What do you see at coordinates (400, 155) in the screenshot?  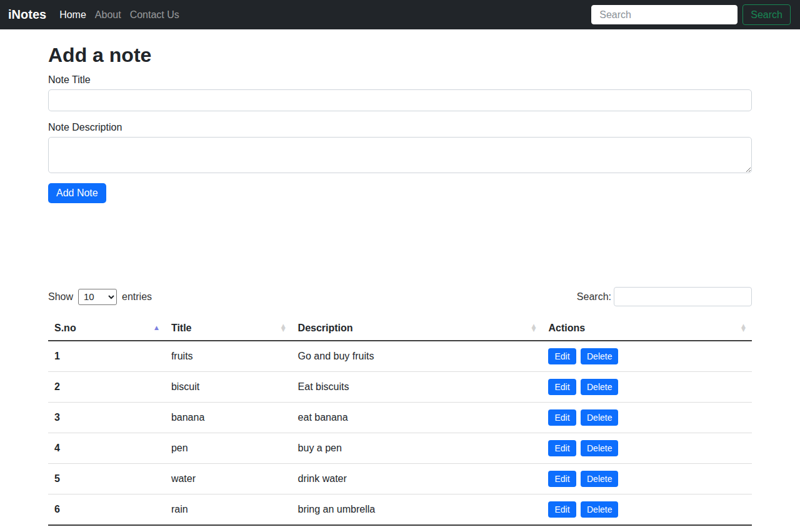 I see `note-description-textarea` at bounding box center [400, 155].